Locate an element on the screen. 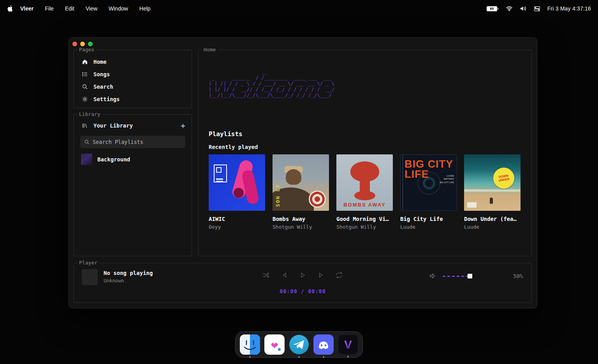 The height and width of the screenshot is (364, 598). menubar-clock: Fri 3 May 4:37:16 is located at coordinates (569, 9).